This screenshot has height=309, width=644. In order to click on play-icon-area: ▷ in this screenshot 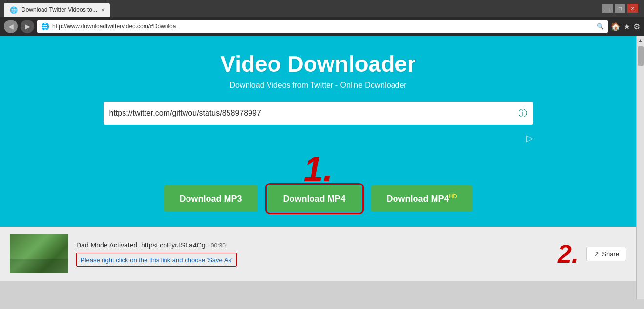, I will do `click(318, 138)`.